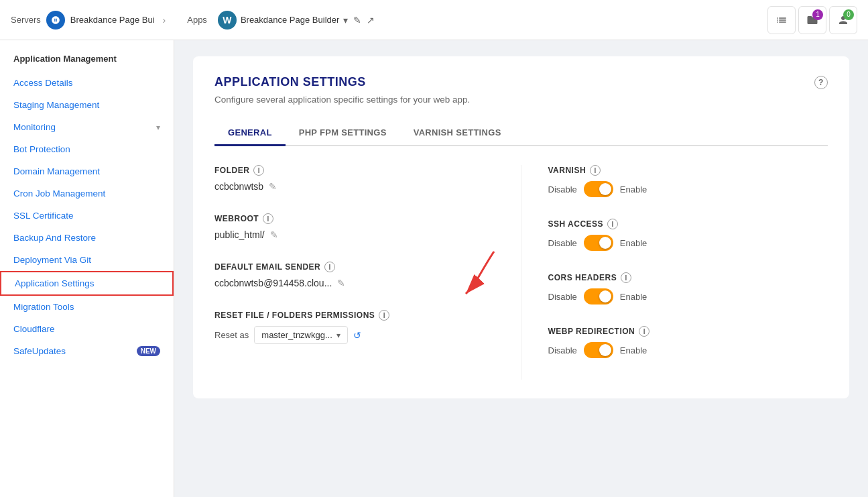 The image size is (868, 497). What do you see at coordinates (563, 350) in the screenshot?
I see `webp-disable-label: Disable` at bounding box center [563, 350].